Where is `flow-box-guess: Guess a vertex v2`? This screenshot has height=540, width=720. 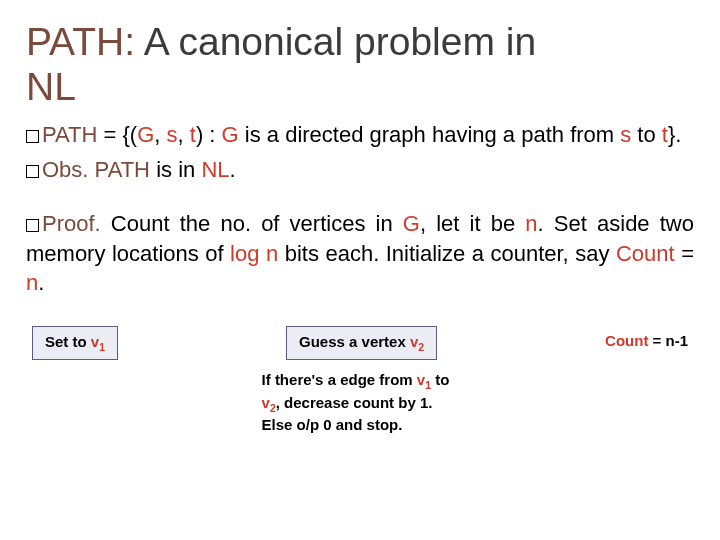
flow-box-guess: Guess a vertex v2 is located at coordinates (362, 343).